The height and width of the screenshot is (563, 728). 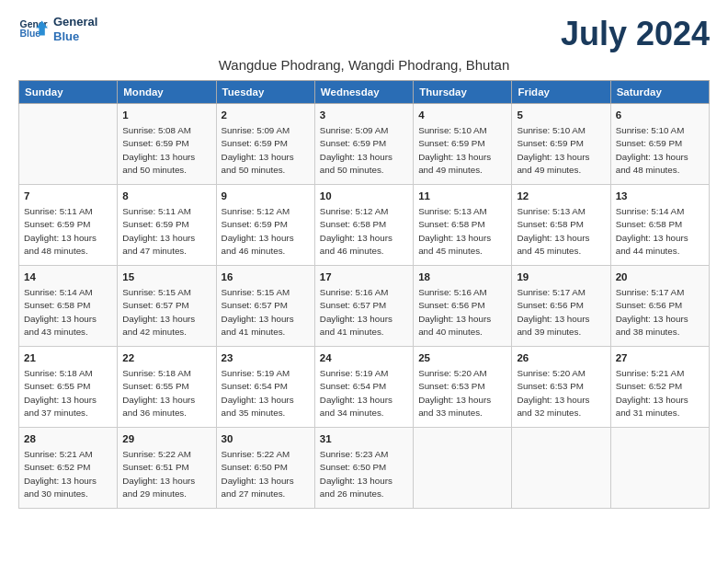 I want to click on day-number: 15, so click(x=166, y=277).